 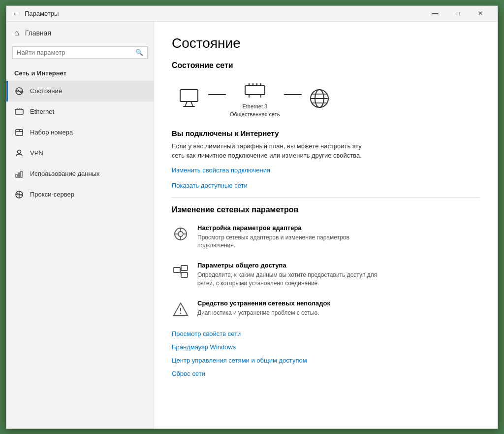 I want to click on switch-icon-container: Ethernet 3 Общественная сеть, so click(x=255, y=99).